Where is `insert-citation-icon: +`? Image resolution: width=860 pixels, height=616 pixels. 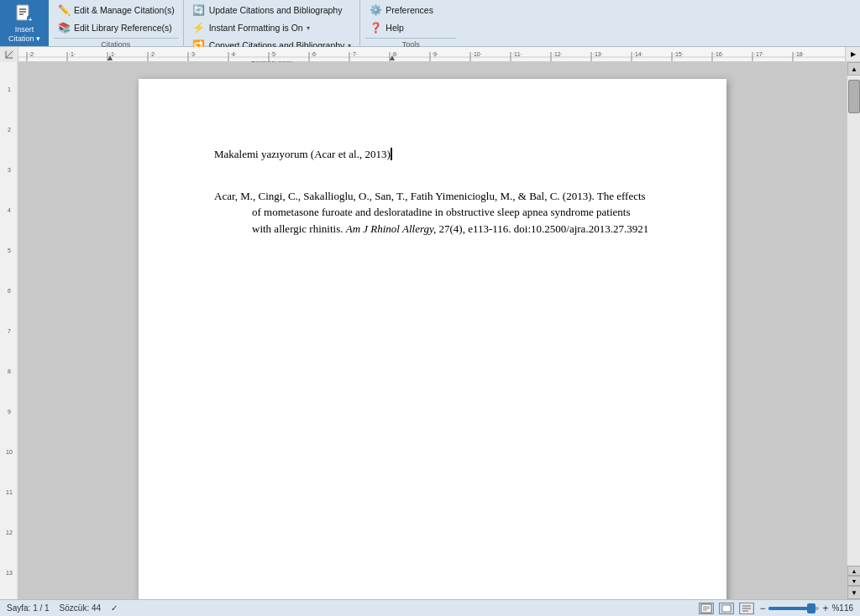 insert-citation-icon: + is located at coordinates (24, 13).